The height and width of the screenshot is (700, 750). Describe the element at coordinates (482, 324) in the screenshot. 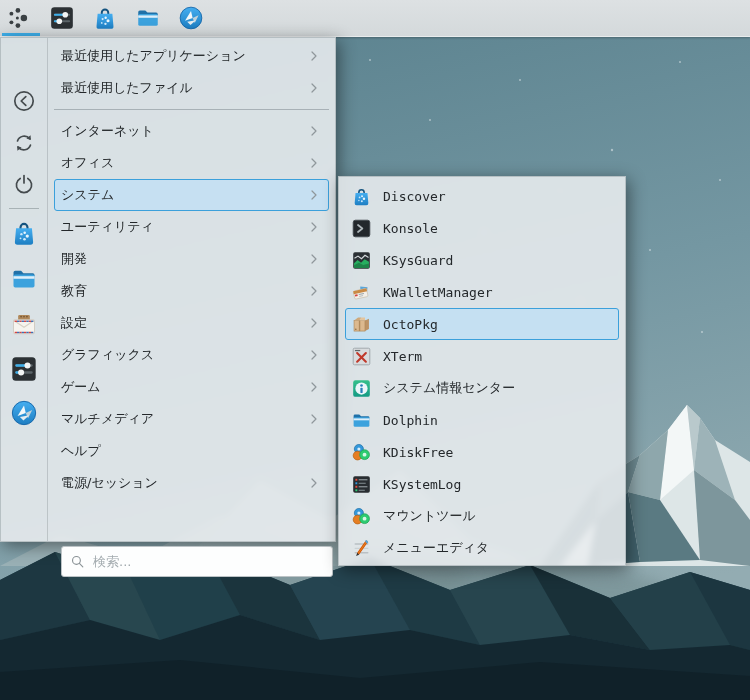

I see `submenu-item-octopkg: OctoPkg` at that location.